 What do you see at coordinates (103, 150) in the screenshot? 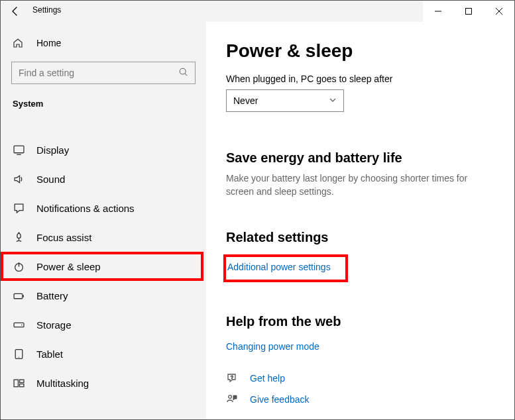
I see `sidebar-item-display: Display` at bounding box center [103, 150].